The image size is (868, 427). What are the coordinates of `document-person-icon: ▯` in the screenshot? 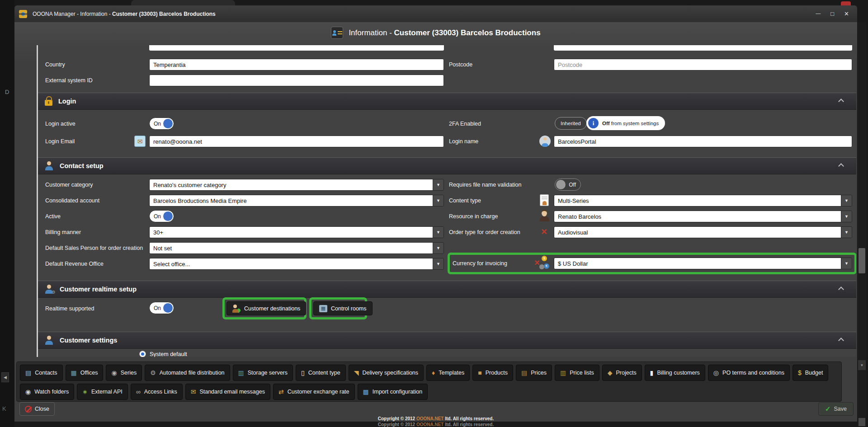 It's located at (303, 373).